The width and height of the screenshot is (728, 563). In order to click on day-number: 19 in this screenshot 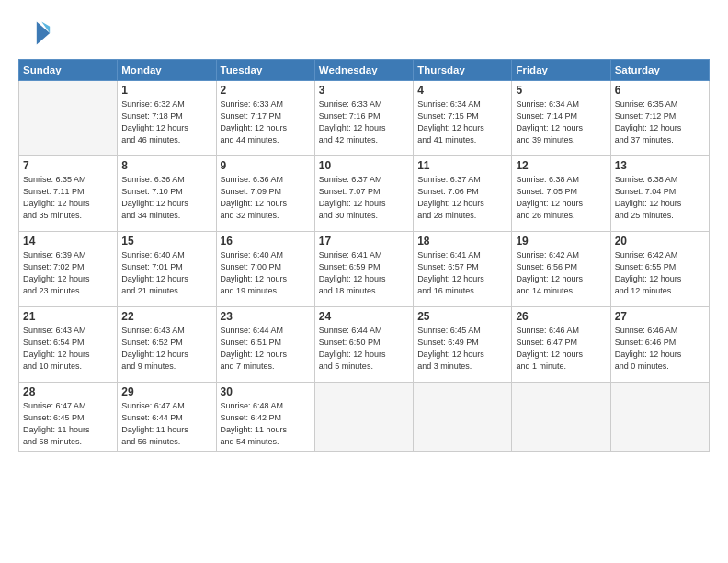, I will do `click(561, 241)`.